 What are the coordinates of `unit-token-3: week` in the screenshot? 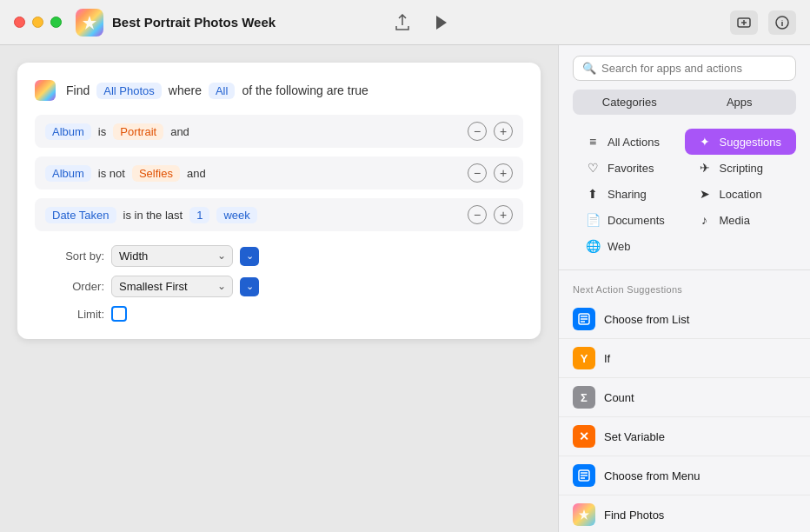 It's located at (236, 216).